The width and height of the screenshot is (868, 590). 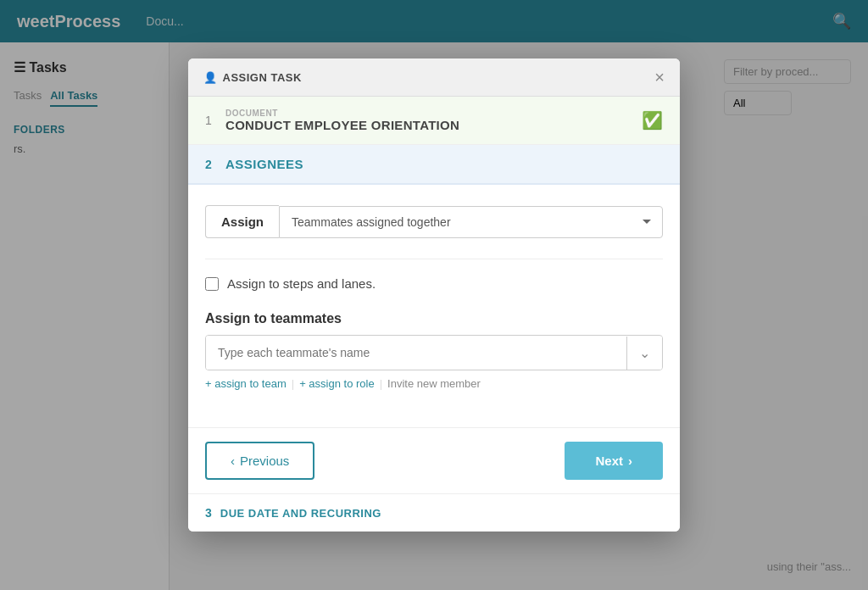 What do you see at coordinates (434, 283) in the screenshot?
I see `checkbox-row: Assign to steps and lanes.` at bounding box center [434, 283].